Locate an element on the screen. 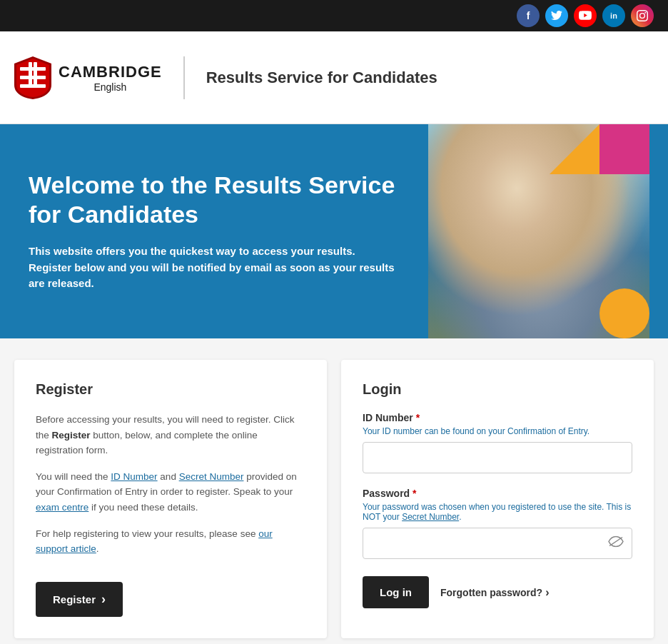  register-para3-start: For help registering to view your result… is located at coordinates (147, 534).